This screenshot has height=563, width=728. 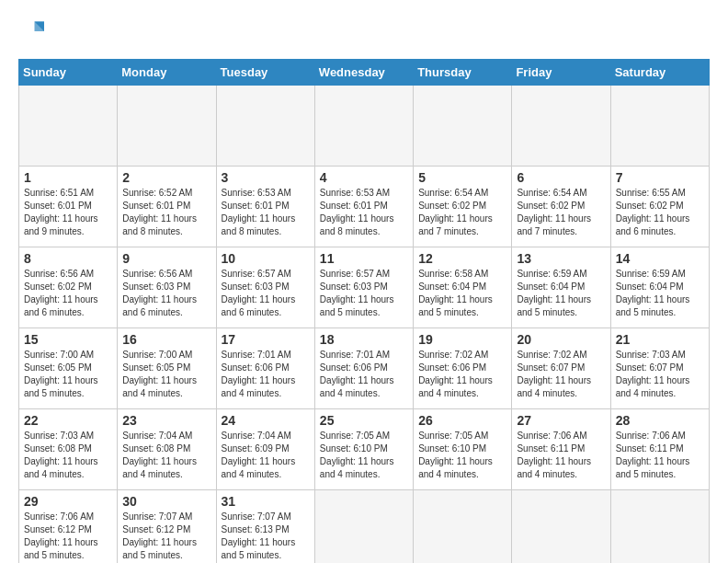 I want to click on header-tuesday: Tuesday, so click(x=265, y=73).